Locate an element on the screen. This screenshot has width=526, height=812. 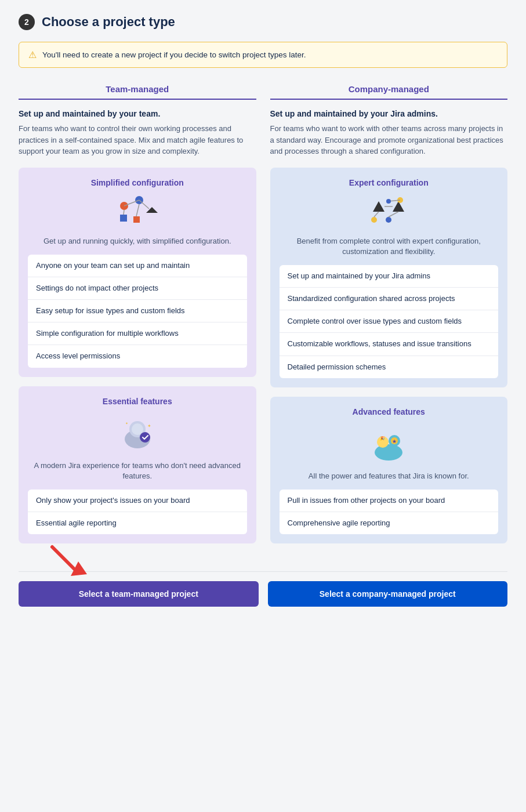
expert-feature-1: Standardized configuration shared across… is located at coordinates (389, 299).